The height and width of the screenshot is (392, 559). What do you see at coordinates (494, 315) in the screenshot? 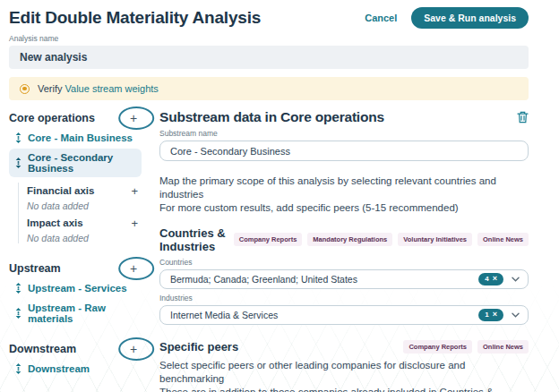
I see `clear-industries-icon: ×` at bounding box center [494, 315].